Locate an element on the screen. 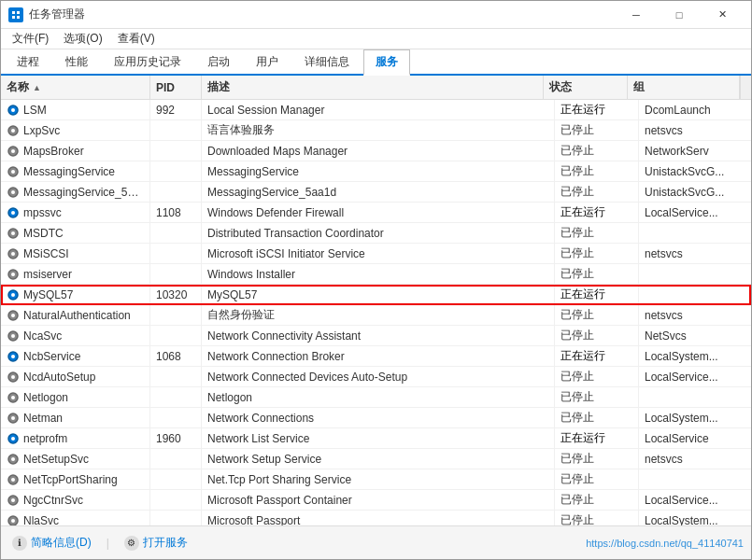  cell-name: NcdAutoSetup is located at coordinates (76, 377).